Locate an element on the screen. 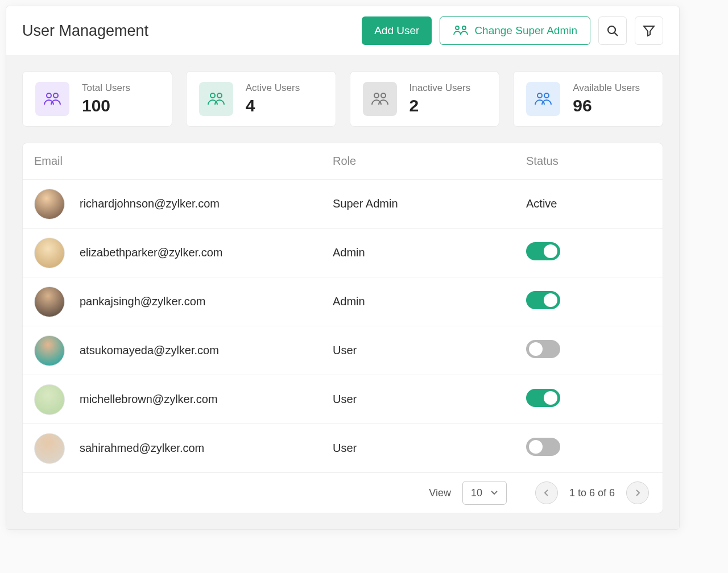 Image resolution: width=728 pixels, height=573 pixels. page-size-select: 10 is located at coordinates (485, 493).